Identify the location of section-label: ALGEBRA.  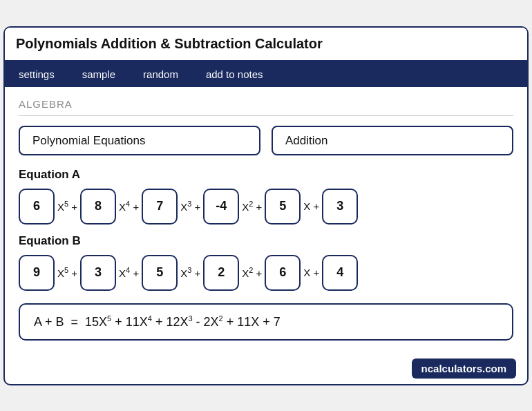
(266, 107).